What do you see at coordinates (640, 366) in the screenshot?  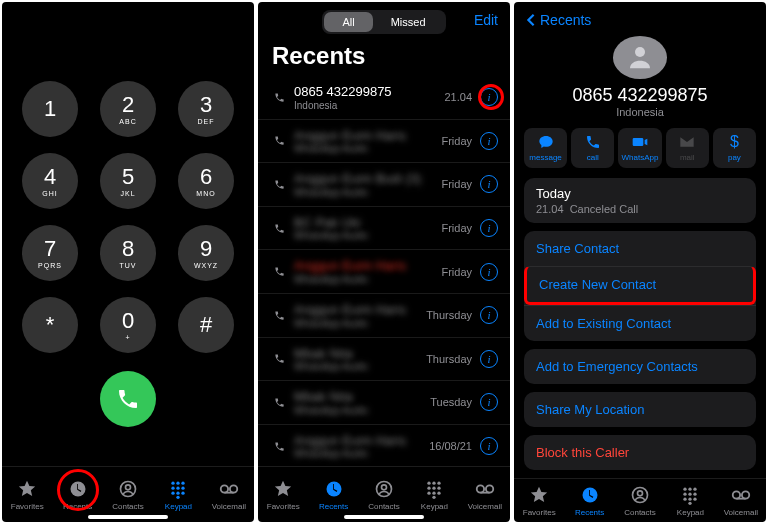 I see `add-emergency-contacts: Add to Emergency Contacts` at bounding box center [640, 366].